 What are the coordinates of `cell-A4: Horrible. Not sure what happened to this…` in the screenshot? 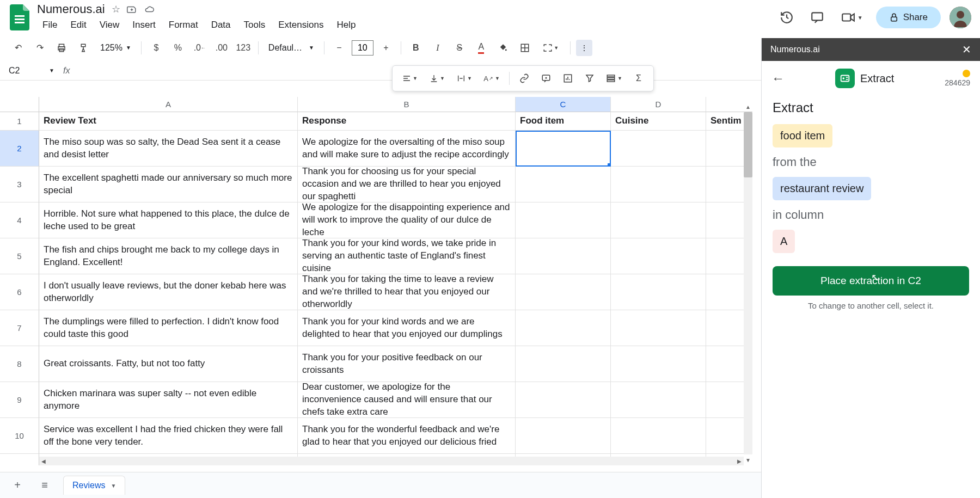 It's located at (169, 220).